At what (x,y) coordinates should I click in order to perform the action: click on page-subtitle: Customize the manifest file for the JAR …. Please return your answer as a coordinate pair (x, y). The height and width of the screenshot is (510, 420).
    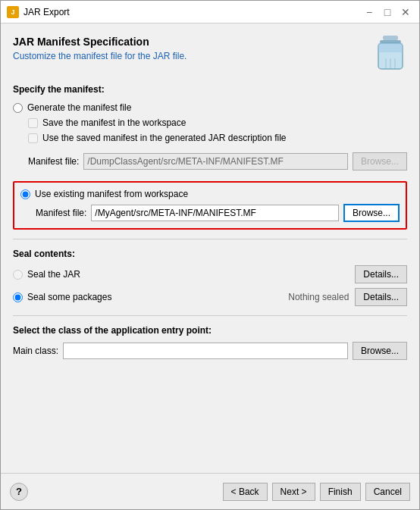
    Looking at the image, I should click on (193, 56).